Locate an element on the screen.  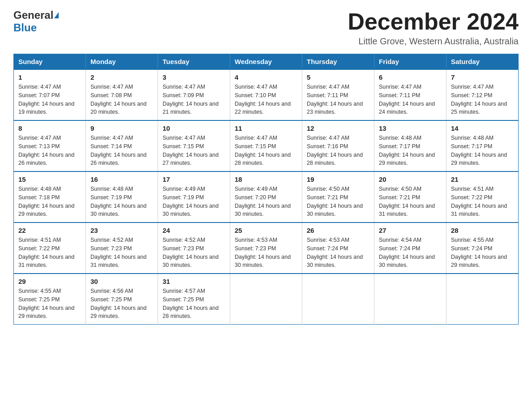
day-number: 27 is located at coordinates (410, 230).